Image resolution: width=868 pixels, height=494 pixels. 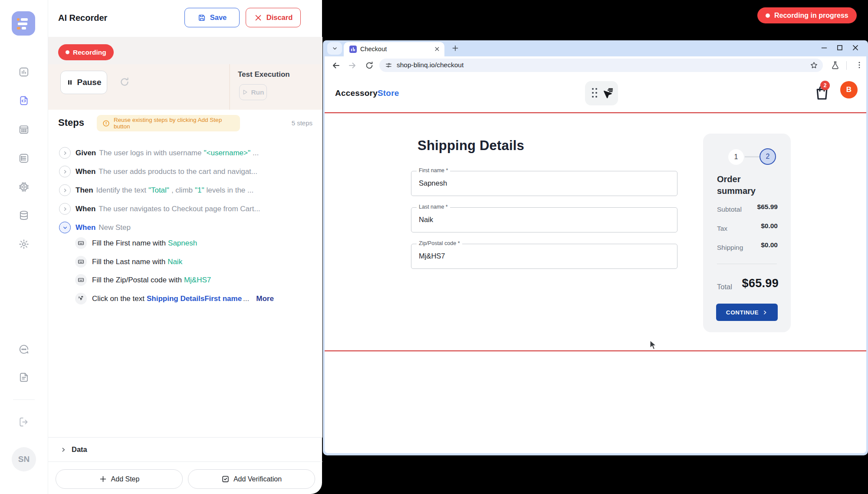 I want to click on dashboard-icon, so click(x=24, y=72).